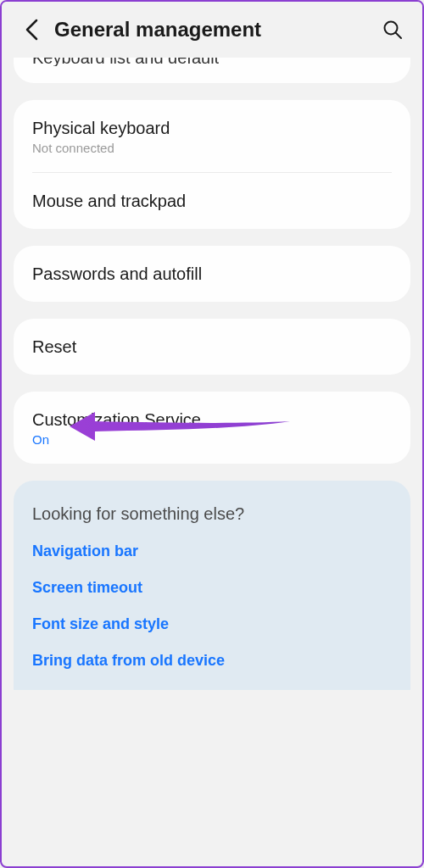 This screenshot has height=868, width=424. What do you see at coordinates (212, 274) in the screenshot?
I see `settings-item-passwords-autofill: Passwords and autofill` at bounding box center [212, 274].